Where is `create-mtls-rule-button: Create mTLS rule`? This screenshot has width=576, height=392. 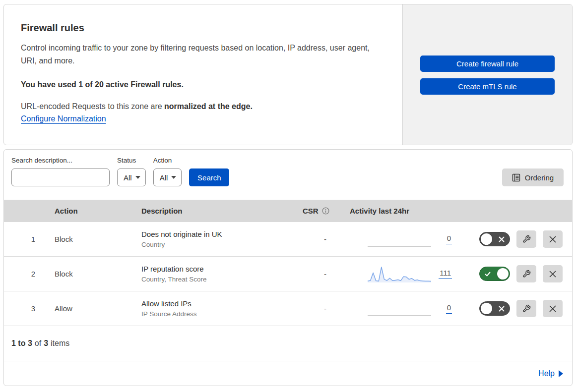 create-mtls-rule-button: Create mTLS rule is located at coordinates (487, 86).